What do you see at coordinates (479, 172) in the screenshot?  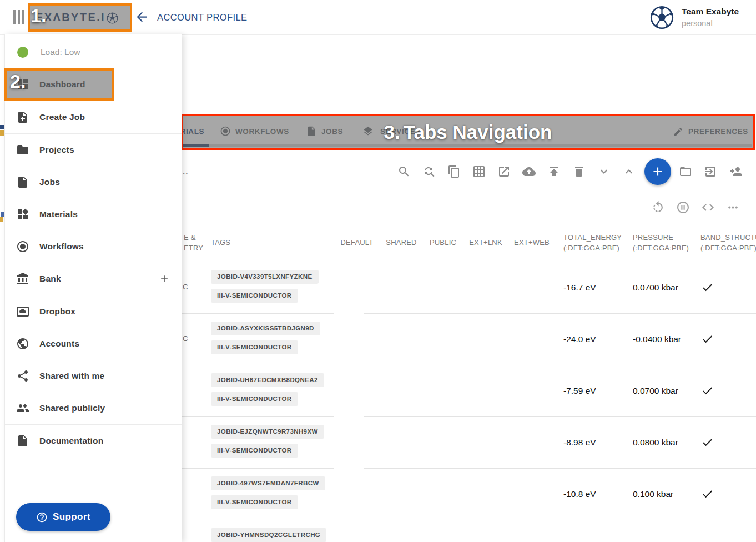 I see `grid-icon` at bounding box center [479, 172].